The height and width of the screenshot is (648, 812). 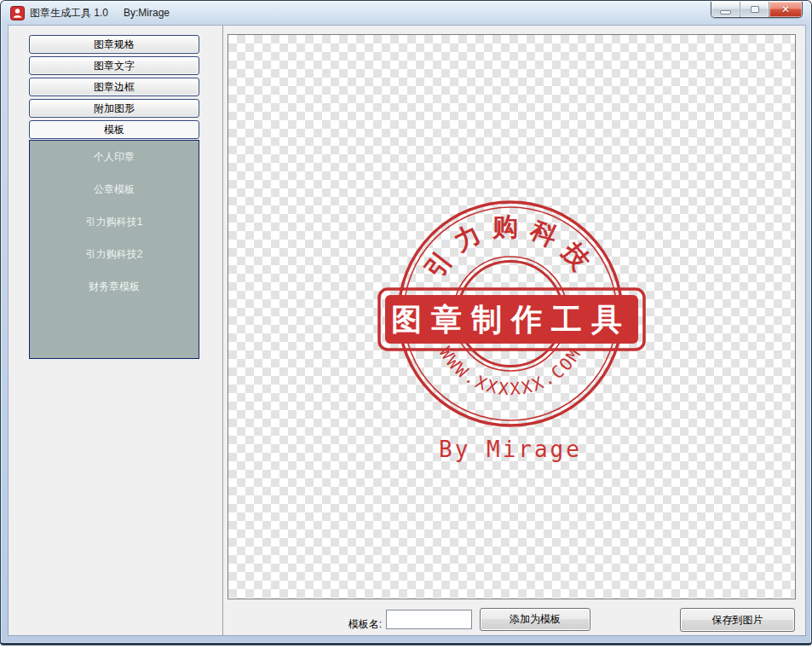 I want to click on template-item-yinligou-tech1: 引力购科技1, so click(x=114, y=222).